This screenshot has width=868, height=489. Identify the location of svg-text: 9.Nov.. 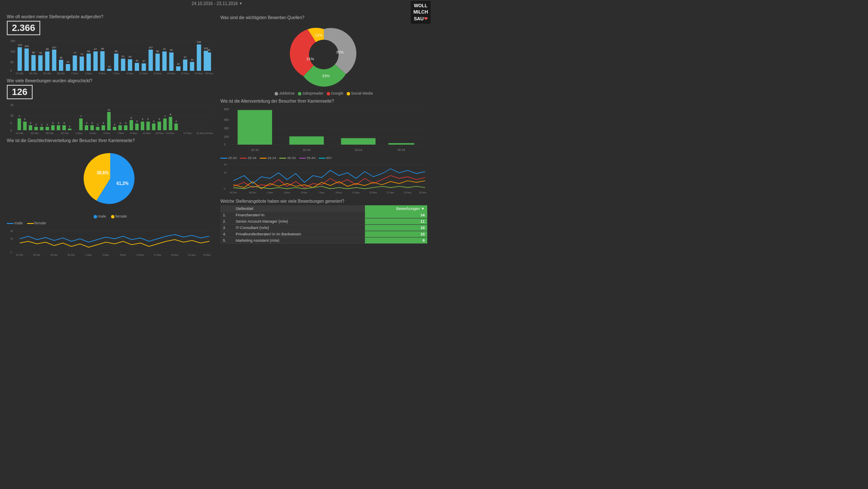
(339, 193).